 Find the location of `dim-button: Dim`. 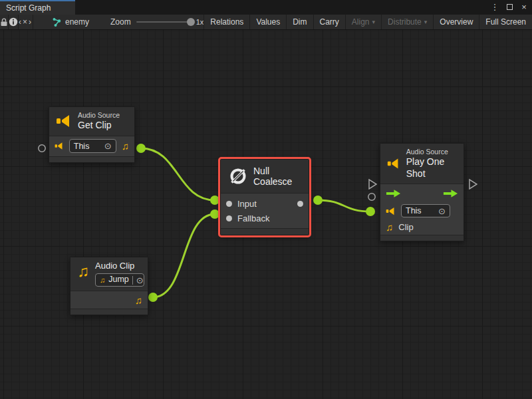

dim-button: Dim is located at coordinates (299, 22).